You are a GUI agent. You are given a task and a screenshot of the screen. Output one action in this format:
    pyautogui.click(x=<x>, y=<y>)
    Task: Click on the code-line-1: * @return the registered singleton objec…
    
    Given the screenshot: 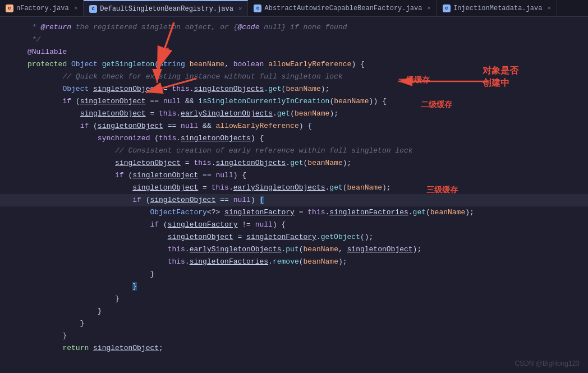 What is the action you would take?
    pyautogui.click(x=294, y=27)
    